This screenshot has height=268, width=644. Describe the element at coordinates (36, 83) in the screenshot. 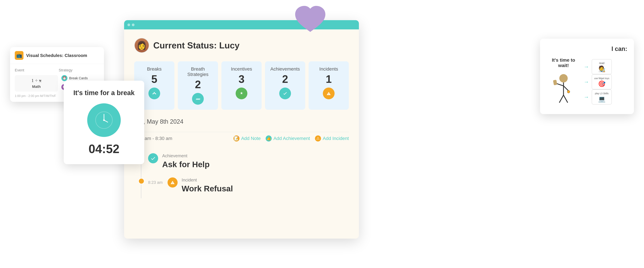

I see `vs-event-card: 1 ÷ x Math` at that location.